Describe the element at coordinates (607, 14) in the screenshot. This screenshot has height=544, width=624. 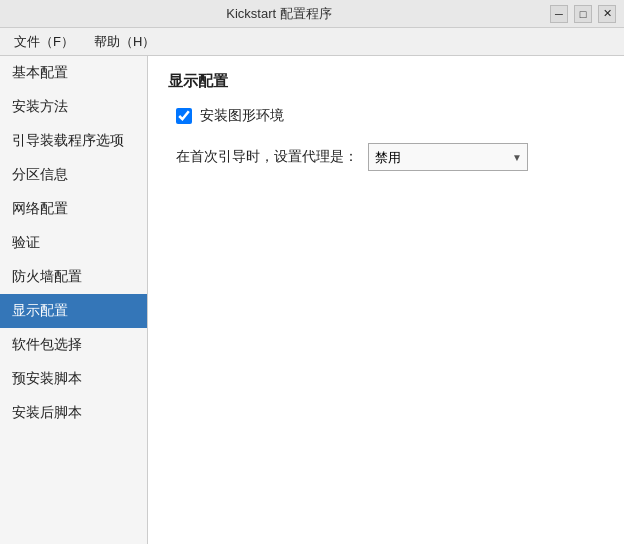
I see `close-button: ✕` at that location.